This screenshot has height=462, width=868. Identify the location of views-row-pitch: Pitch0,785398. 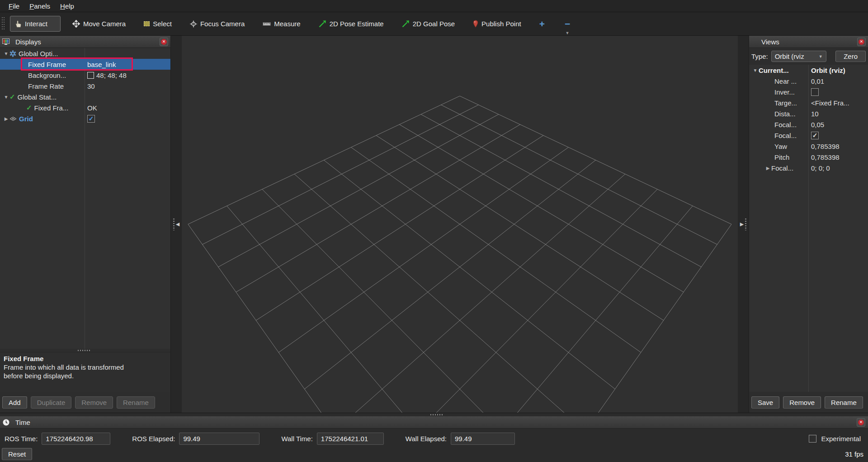
(808, 157).